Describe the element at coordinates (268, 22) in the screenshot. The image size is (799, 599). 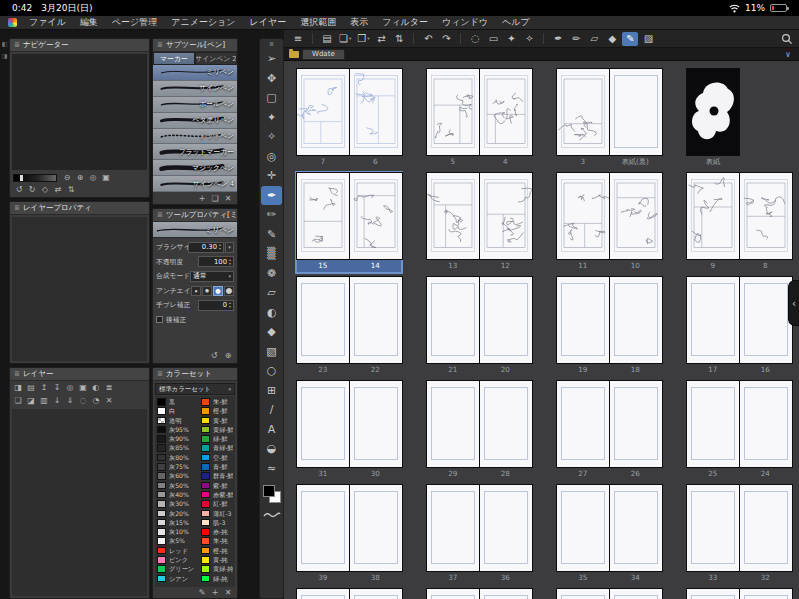
I see `menu-item-5: レイヤー` at that location.